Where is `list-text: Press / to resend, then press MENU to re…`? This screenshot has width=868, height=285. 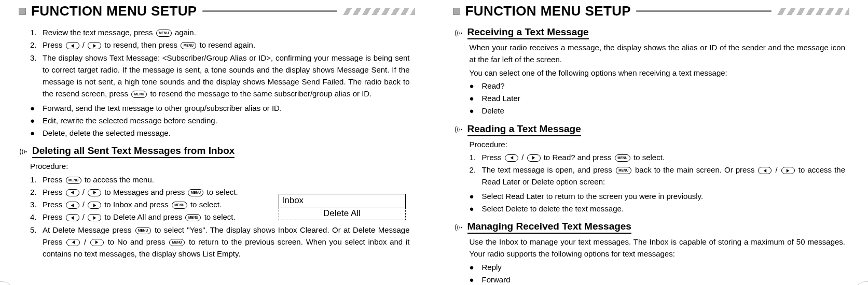 list-text: Press / to resend, then press MENU to re… is located at coordinates (226, 45).